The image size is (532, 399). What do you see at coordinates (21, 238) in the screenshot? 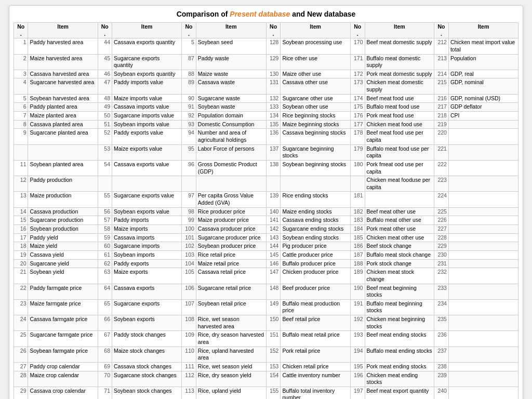
I see `cell-no-r16-c0: 17` at bounding box center [21, 238].